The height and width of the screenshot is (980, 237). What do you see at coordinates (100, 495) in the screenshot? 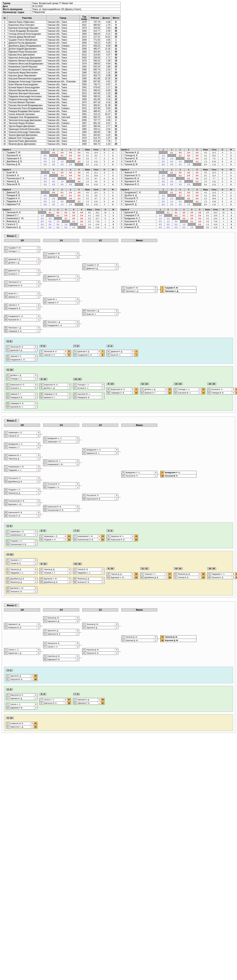
I see `match-player-row: 9Посохов М. П.3` at bounding box center [100, 495].